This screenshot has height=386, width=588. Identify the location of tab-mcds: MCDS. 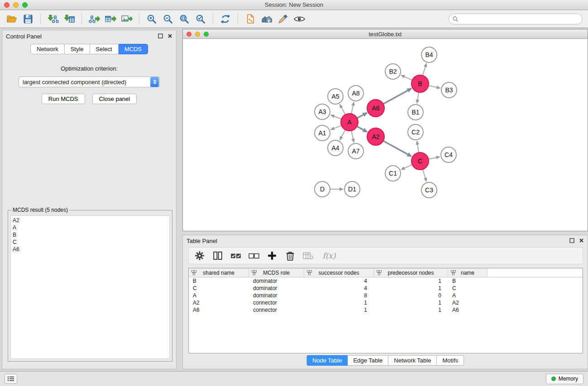
(133, 49).